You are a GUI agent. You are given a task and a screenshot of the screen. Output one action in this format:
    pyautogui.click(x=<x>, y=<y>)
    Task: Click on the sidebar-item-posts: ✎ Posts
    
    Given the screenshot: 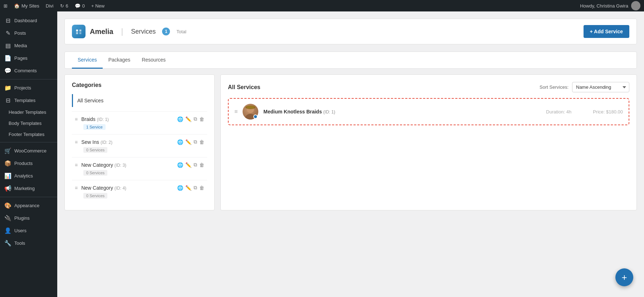 What is the action you would take?
    pyautogui.click(x=29, y=33)
    